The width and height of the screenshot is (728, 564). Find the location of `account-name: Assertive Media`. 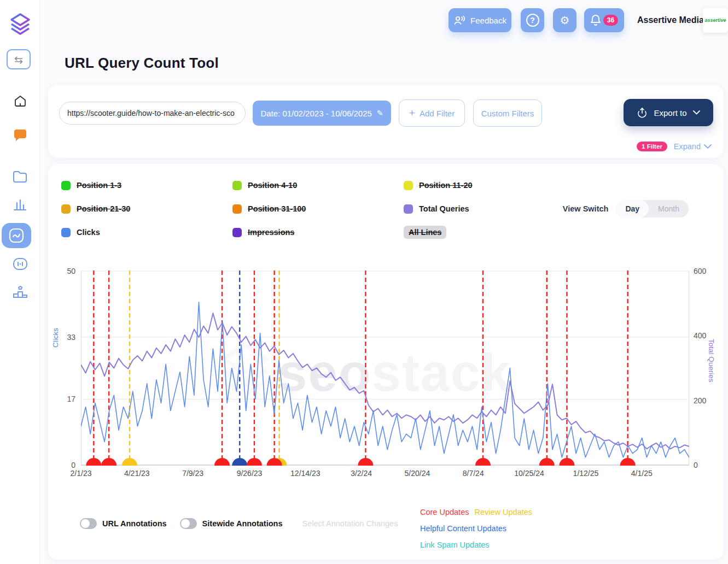

account-name: Assertive Media is located at coordinates (671, 20).